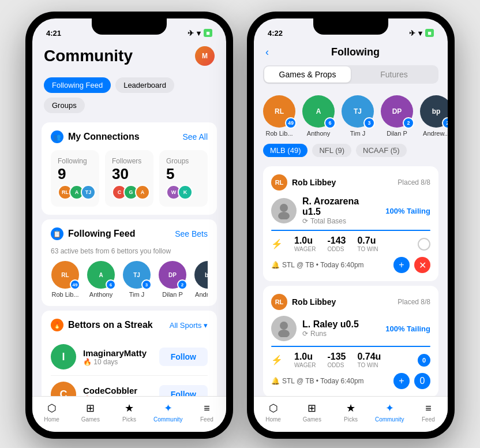 Image resolution: width=480 pixels, height=448 pixels. What do you see at coordinates (75, 178) in the screenshot?
I see `following-stat: Following 9 RL A TJ` at bounding box center [75, 178].